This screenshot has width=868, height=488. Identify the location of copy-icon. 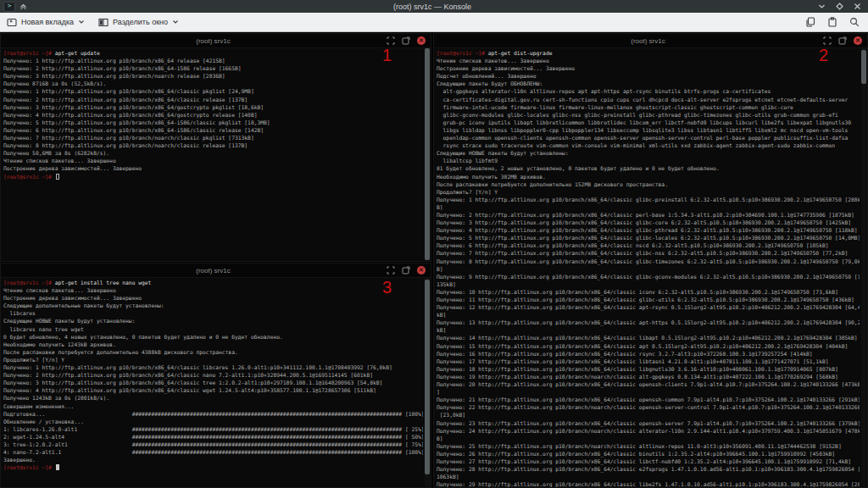
(810, 22).